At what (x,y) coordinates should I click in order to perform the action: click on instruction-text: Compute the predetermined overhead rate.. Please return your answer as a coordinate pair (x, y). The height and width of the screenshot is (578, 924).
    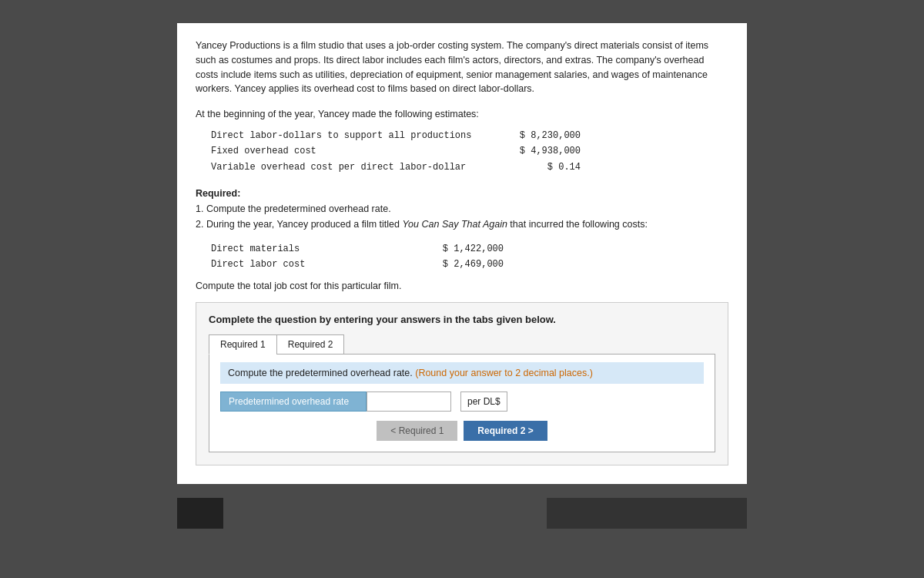
    Looking at the image, I should click on (320, 373).